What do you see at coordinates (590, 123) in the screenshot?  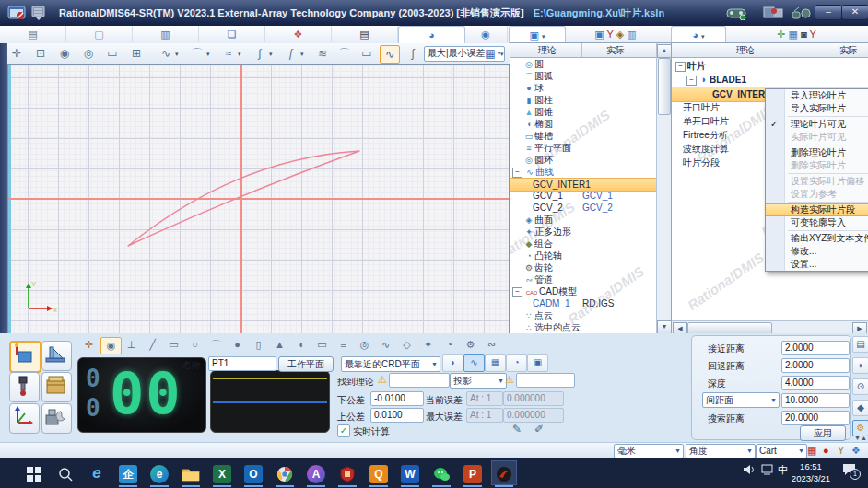 I see `tree-item-ellipse: ◖椭圆` at bounding box center [590, 123].